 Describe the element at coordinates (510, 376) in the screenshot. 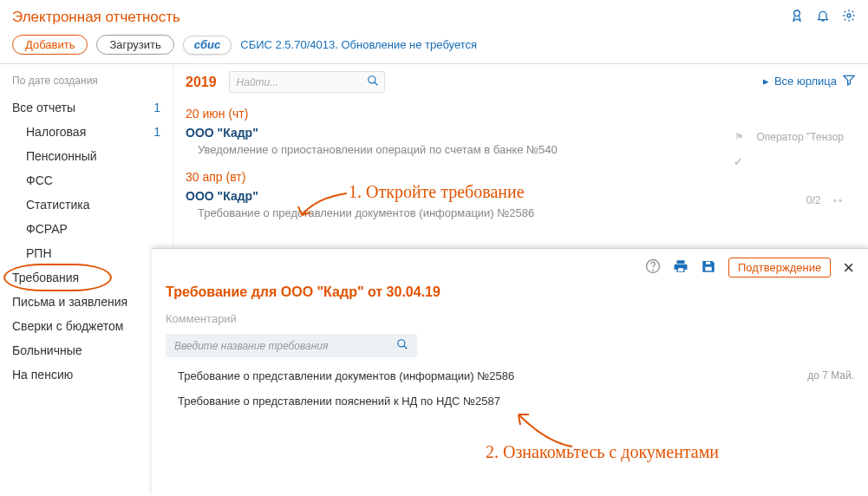

I see `panel-list-item: Требование о представлении документов (и…` at that location.